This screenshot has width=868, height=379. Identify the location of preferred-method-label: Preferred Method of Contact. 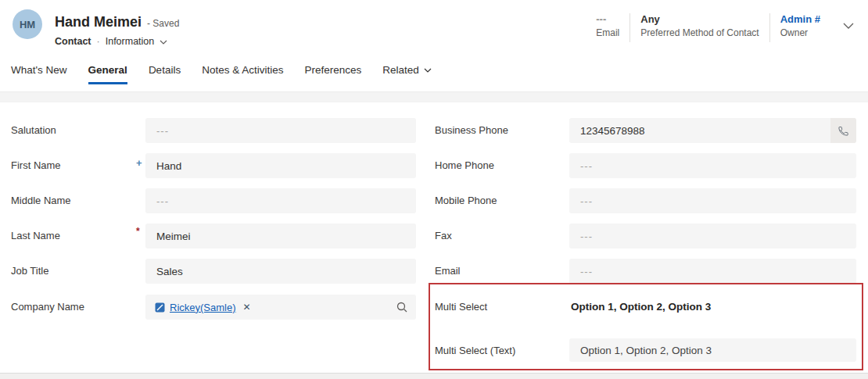
(699, 33).